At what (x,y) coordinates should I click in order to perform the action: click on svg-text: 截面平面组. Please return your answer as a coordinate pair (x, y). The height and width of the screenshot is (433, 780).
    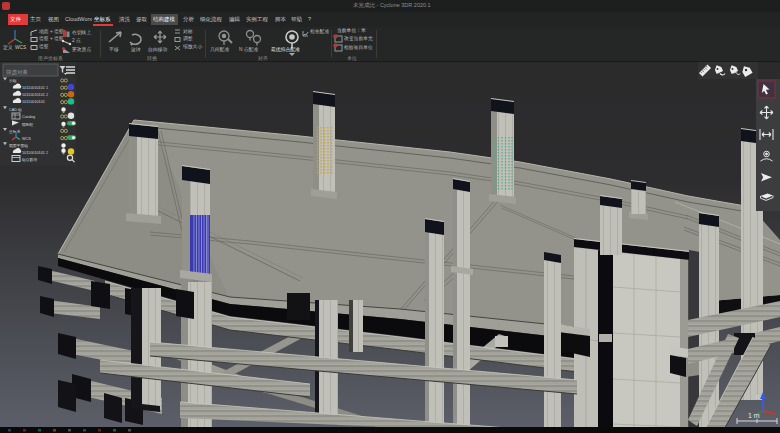
    Looking at the image, I should click on (18, 146).